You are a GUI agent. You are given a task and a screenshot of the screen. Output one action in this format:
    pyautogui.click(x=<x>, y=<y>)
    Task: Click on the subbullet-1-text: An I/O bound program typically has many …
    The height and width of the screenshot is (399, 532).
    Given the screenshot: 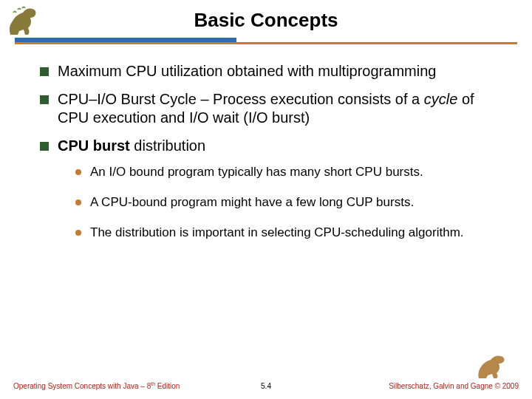 What is the action you would take?
    pyautogui.click(x=257, y=171)
    